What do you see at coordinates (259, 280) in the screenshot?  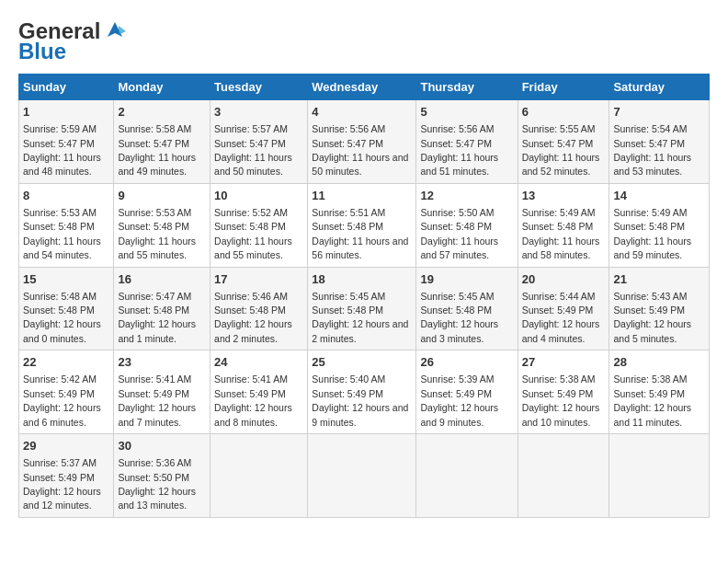 I see `day-number: 17` at bounding box center [259, 280].